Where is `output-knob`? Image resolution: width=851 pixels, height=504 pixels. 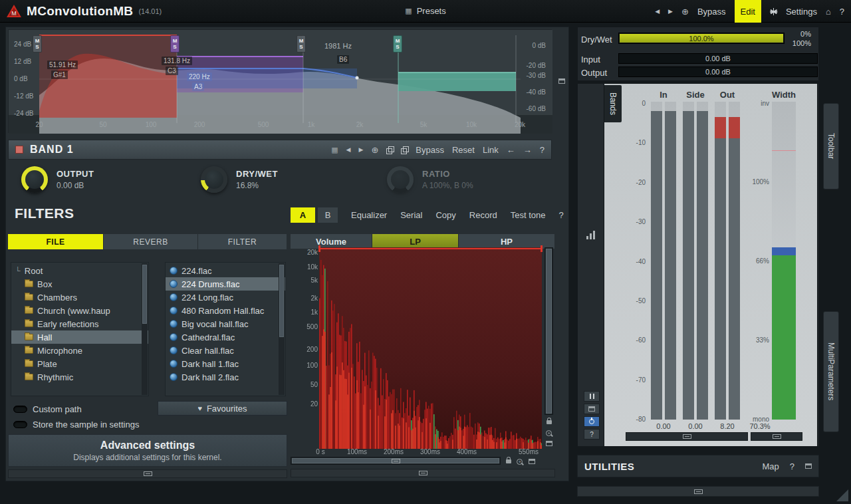
output-knob is located at coordinates (35, 180).